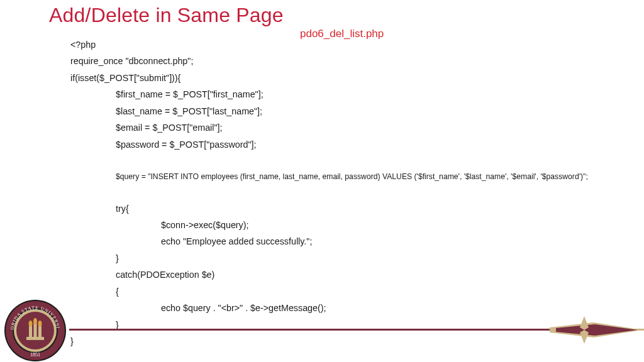 This screenshot has height=362, width=644. I want to click on code-line: $query = "INSERT INTO employees (first_n…, so click(351, 177).